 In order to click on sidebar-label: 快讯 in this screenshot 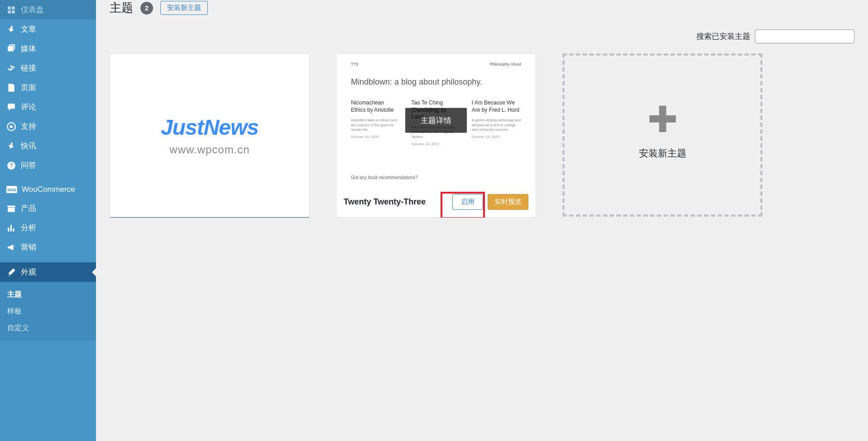, I will do `click(29, 146)`.